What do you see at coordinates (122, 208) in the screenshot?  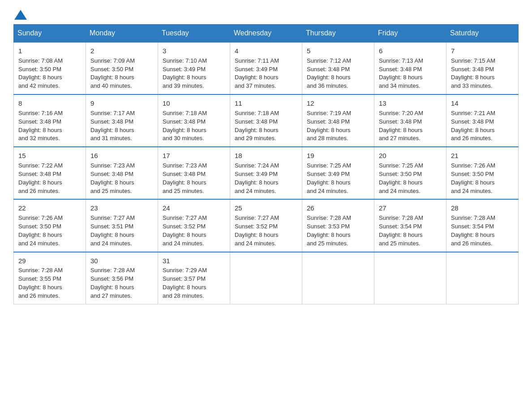 I see `day-number: 23` at bounding box center [122, 208].